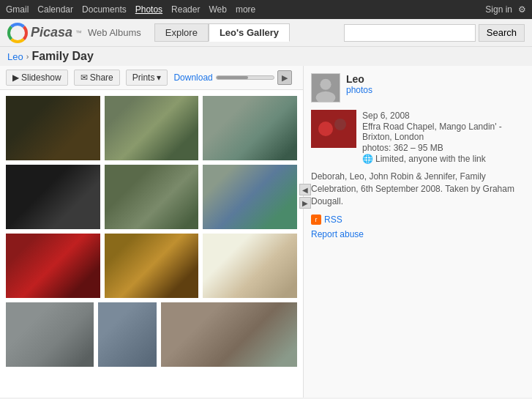  Describe the element at coordinates (41, 78) in the screenshot. I see `slideshow-label: Slideshow` at that location.